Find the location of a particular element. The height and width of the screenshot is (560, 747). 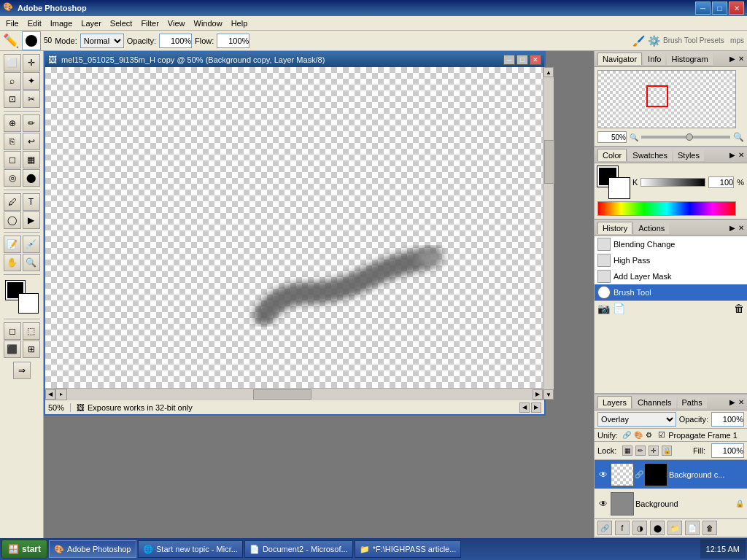

color-panel-close-btn: ✕ is located at coordinates (741, 155).